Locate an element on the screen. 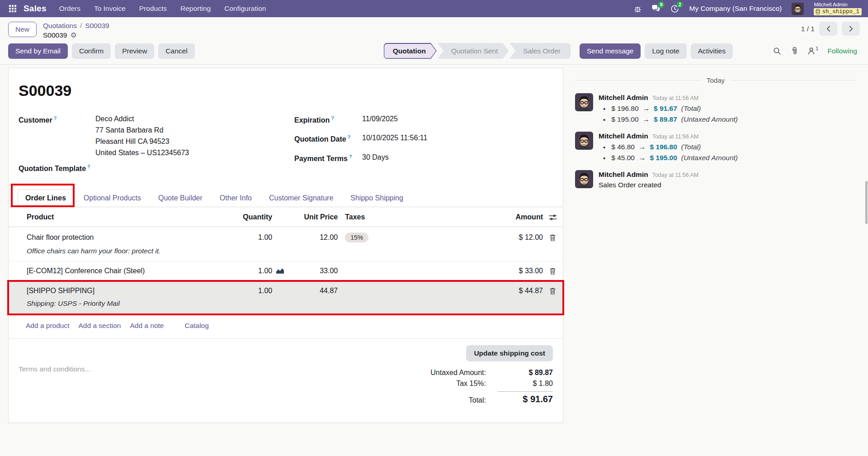  quotation-template-field is located at coordinates (195, 168).